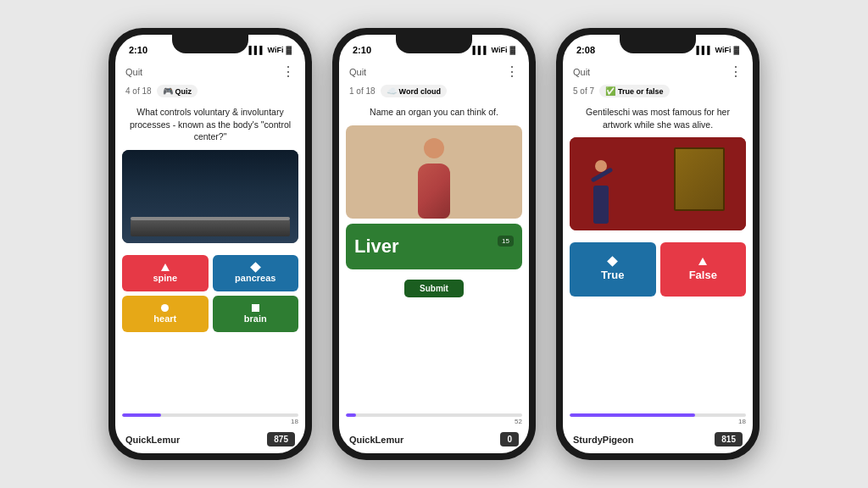 The image size is (868, 488). Describe the element at coordinates (724, 50) in the screenshot. I see `wifi-icon-3: WiFi` at that location.